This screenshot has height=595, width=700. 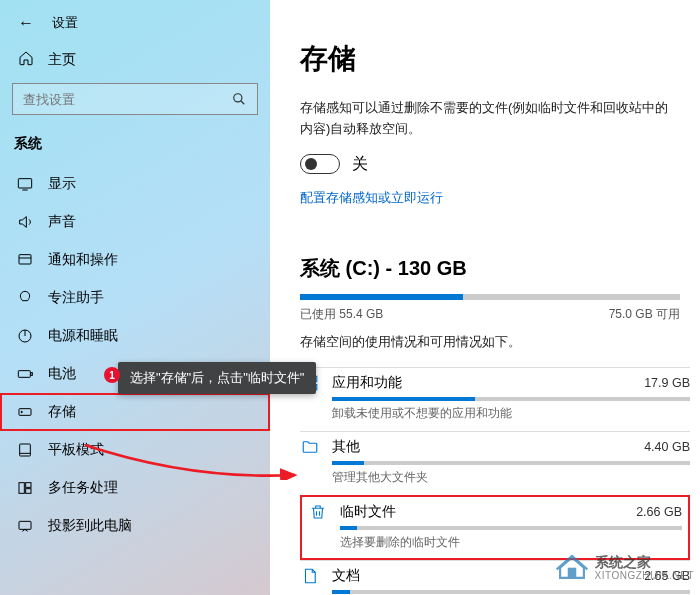 What do you see at coordinates (135, 412) in the screenshot?
I see `sidebar-item-storage: 存储` at bounding box center [135, 412].